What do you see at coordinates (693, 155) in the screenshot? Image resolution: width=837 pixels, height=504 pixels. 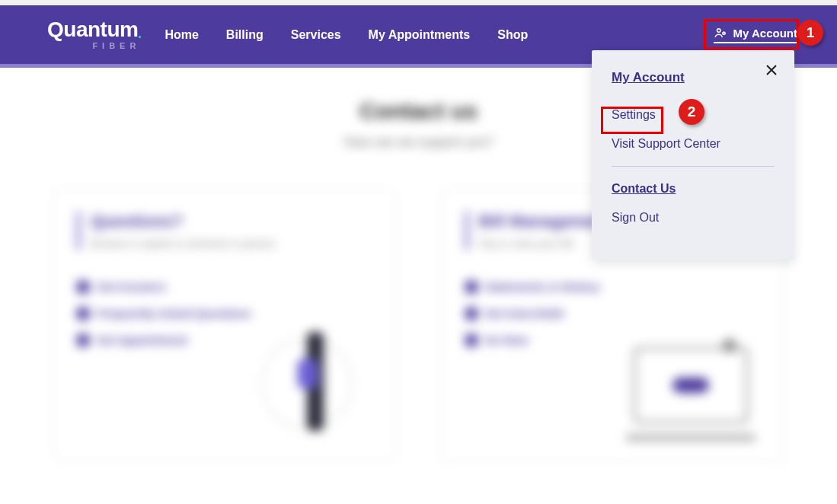 I see `account-dropdown: My Account Settings Visit Support Center…` at bounding box center [693, 155].